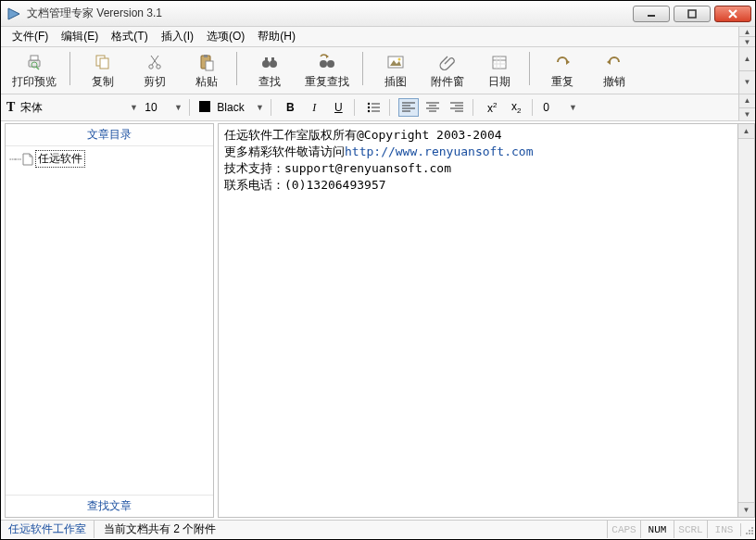  Describe the element at coordinates (447, 70) in the screenshot. I see `attachment-pane-button: 附件窗` at that location.